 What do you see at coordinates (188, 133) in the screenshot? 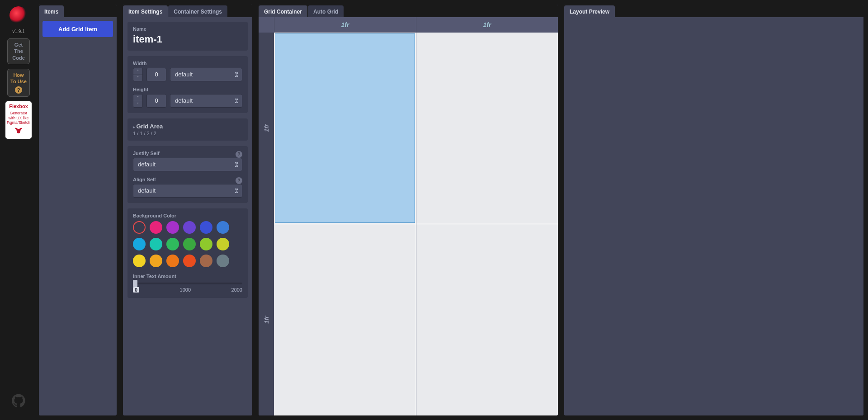
I see `grid-area-value: 1 / 1 / 2 / 2` at bounding box center [188, 133].